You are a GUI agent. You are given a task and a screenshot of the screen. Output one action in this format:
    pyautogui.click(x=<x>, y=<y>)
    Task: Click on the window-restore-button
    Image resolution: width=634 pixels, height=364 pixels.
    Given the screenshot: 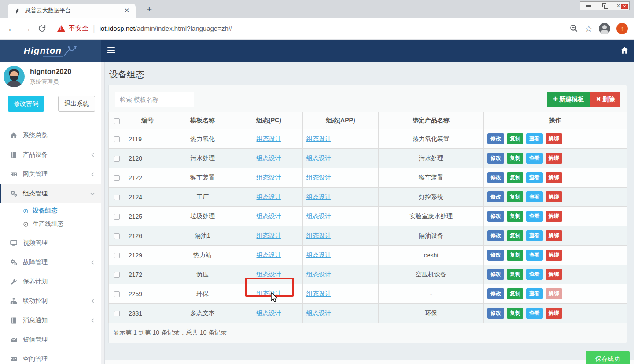 What is the action you would take?
    pyautogui.click(x=605, y=6)
    